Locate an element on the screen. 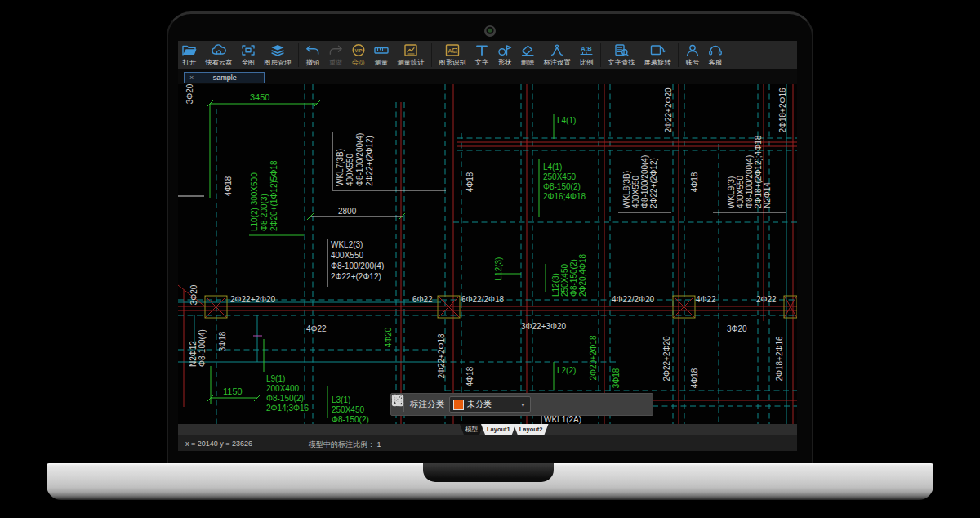 The width and height of the screenshot is (980, 518). annotation-scale-label: 模型中的标注比例： 1 is located at coordinates (345, 444).